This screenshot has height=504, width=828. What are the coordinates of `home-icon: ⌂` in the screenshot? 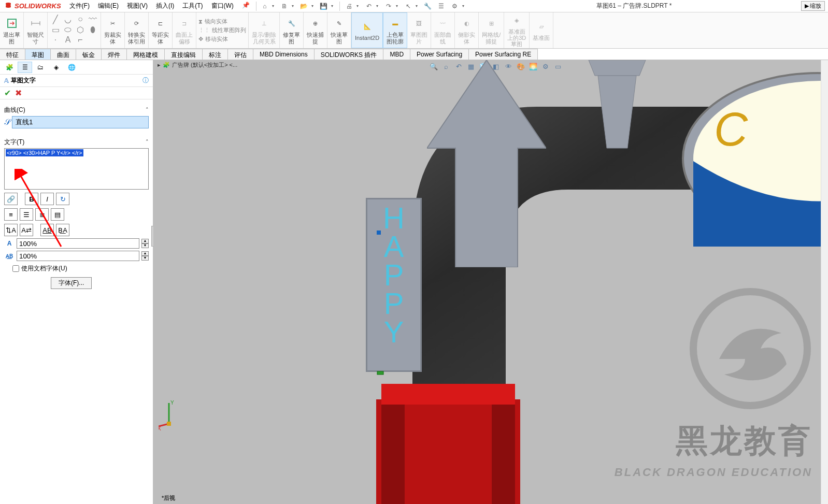 It's located at (265, 6).